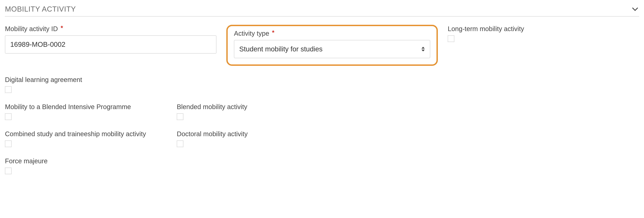 Image resolution: width=644 pixels, height=218 pixels. What do you see at coordinates (451, 38) in the screenshot?
I see `long-term-checkbox` at bounding box center [451, 38].